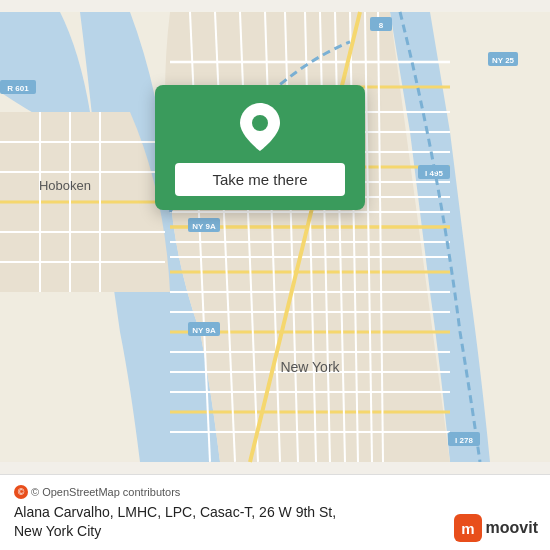  I want to click on svg-text: 8, so click(382, 26).